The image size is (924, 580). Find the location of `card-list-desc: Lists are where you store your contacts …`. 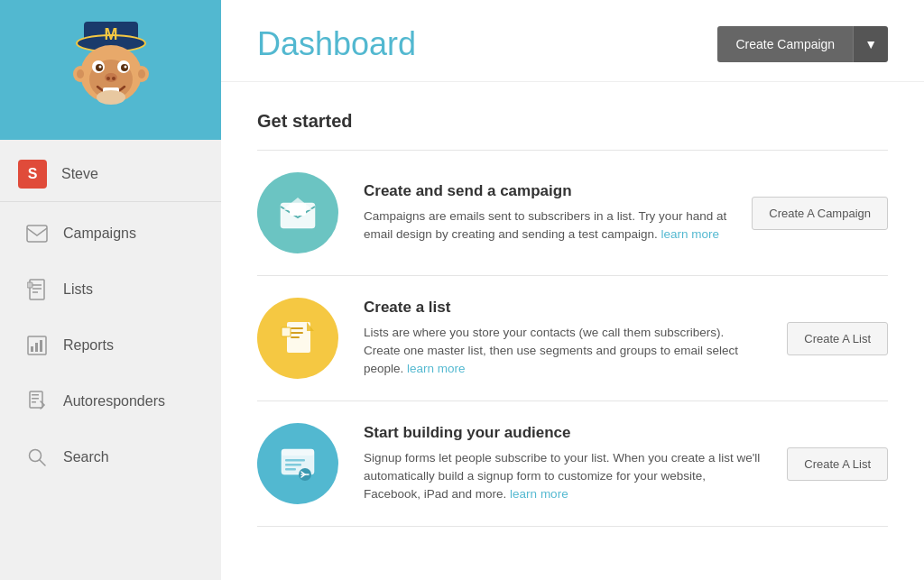

card-list-desc: Lists are where you store your contacts … is located at coordinates (563, 352).